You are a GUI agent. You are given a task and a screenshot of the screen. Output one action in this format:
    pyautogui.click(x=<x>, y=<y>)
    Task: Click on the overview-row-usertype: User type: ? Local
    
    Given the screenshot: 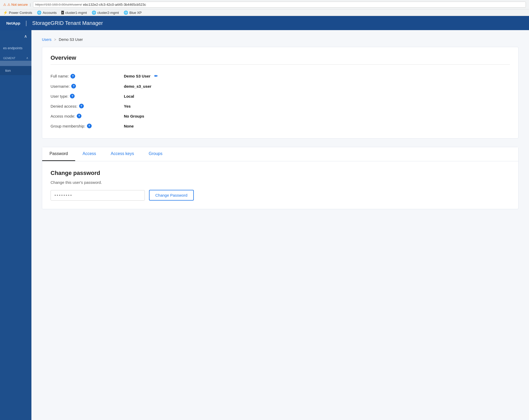 What is the action you would take?
    pyautogui.click(x=280, y=96)
    